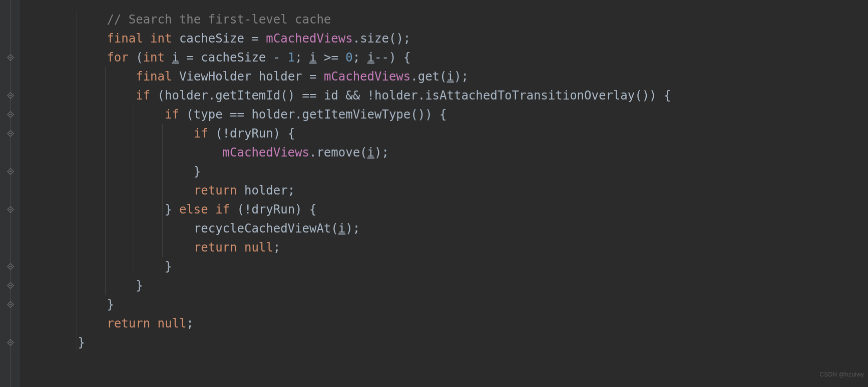 This screenshot has width=868, height=387. What do you see at coordinates (842, 374) in the screenshot?
I see `watermark-text: CSDN @hzulwy` at bounding box center [842, 374].